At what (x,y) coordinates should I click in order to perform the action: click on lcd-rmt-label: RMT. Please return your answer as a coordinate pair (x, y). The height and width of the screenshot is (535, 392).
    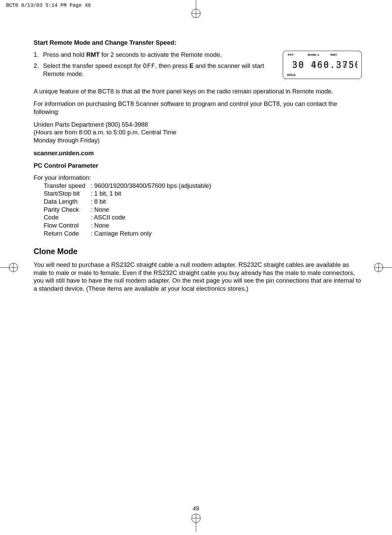
    Looking at the image, I should click on (334, 55).